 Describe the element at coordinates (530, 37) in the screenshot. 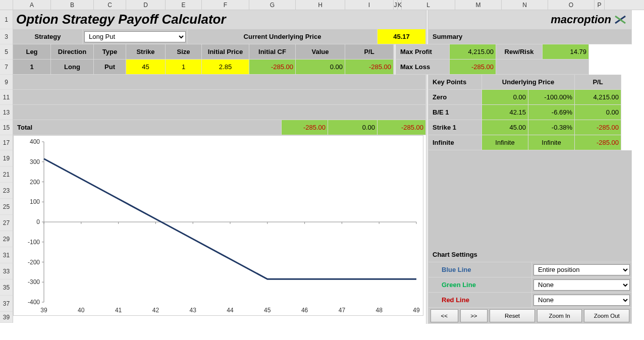

I see `summary-label: Summary` at that location.